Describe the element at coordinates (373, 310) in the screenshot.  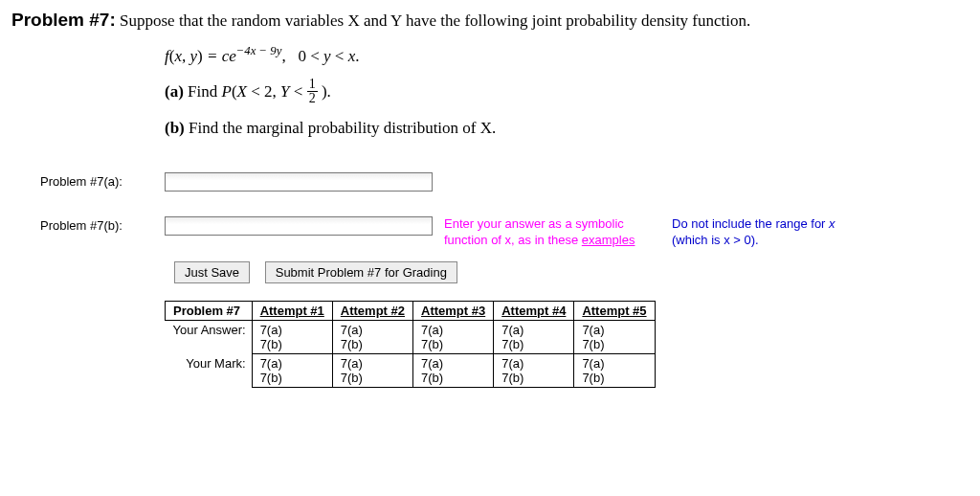
I see `attempt-col-2: Attempt #2` at that location.